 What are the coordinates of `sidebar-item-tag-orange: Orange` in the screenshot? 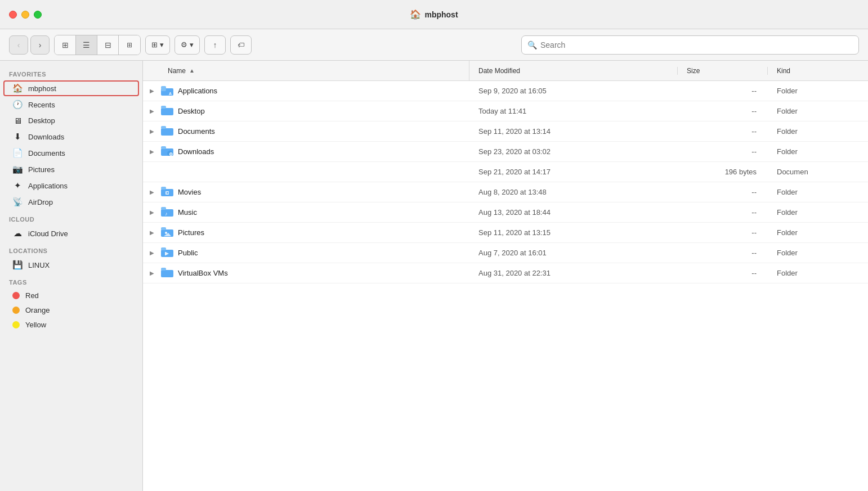 It's located at (71, 310).